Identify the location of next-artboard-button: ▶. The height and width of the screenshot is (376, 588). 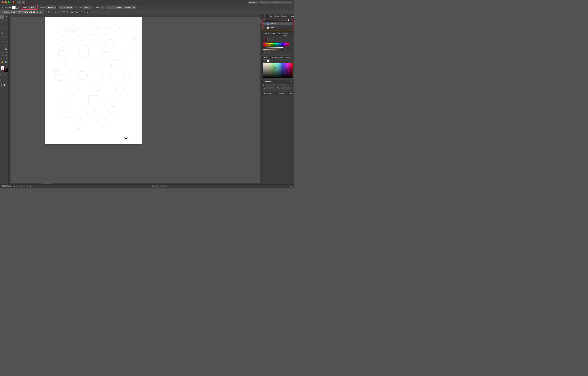
(30, 186).